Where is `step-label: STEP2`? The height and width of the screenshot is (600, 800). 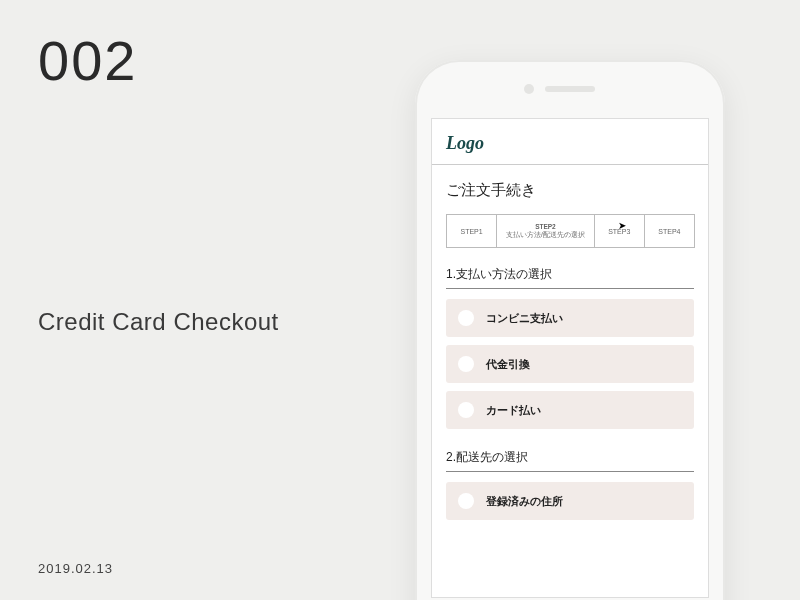
step-label: STEP2 is located at coordinates (546, 227).